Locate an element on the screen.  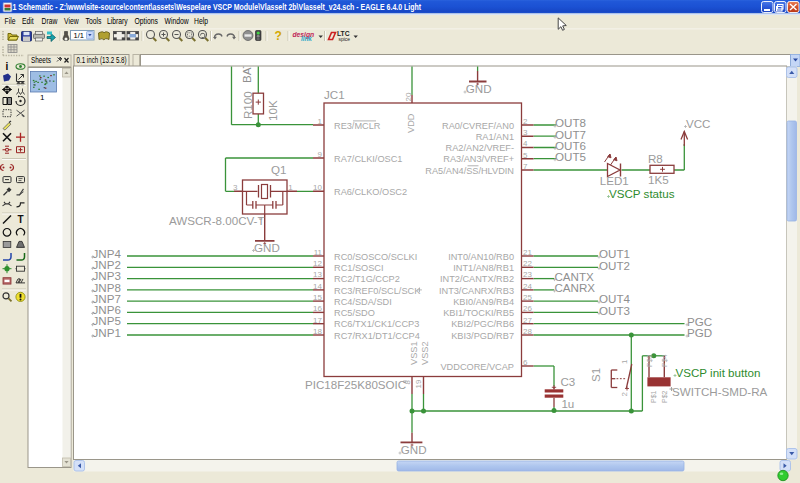
svg-text: VSS2 is located at coordinates (425, 354).